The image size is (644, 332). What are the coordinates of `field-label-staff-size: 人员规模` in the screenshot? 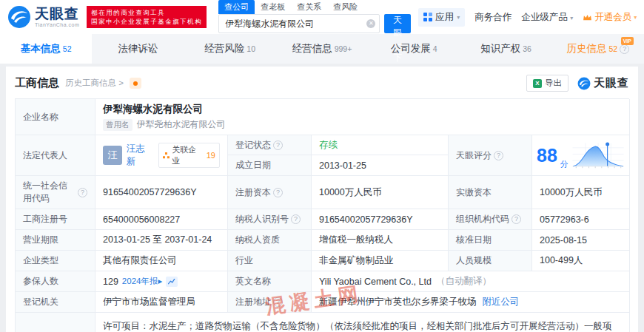 It's located at (490, 261).